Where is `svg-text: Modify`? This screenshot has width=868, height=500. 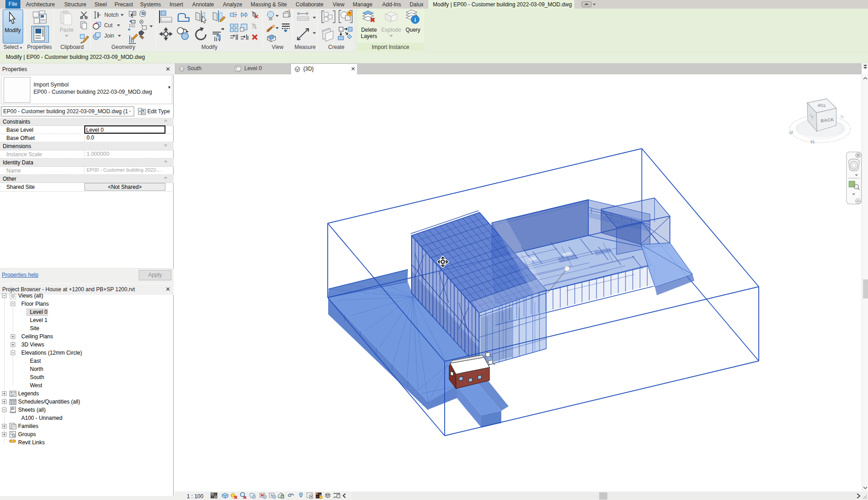
svg-text: Modify is located at coordinates (13, 30).